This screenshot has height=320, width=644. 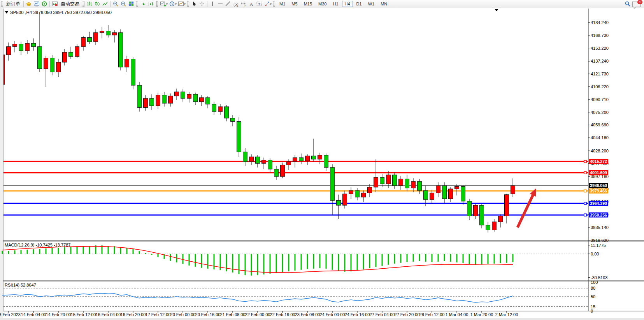 I want to click on price-tick-label: 3935.140, so click(x=600, y=227).